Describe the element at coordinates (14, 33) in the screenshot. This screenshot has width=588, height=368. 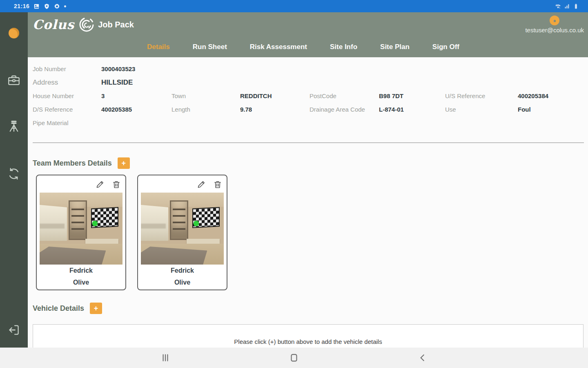
I see `sidebar-status-indicator` at that location.